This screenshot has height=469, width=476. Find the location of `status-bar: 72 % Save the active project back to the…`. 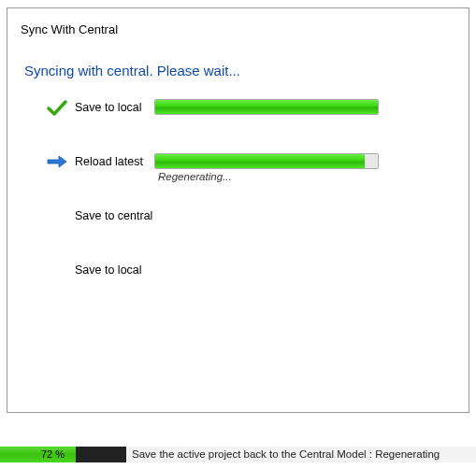

status-bar: 72 % Save the active project back to the… is located at coordinates (238, 454).